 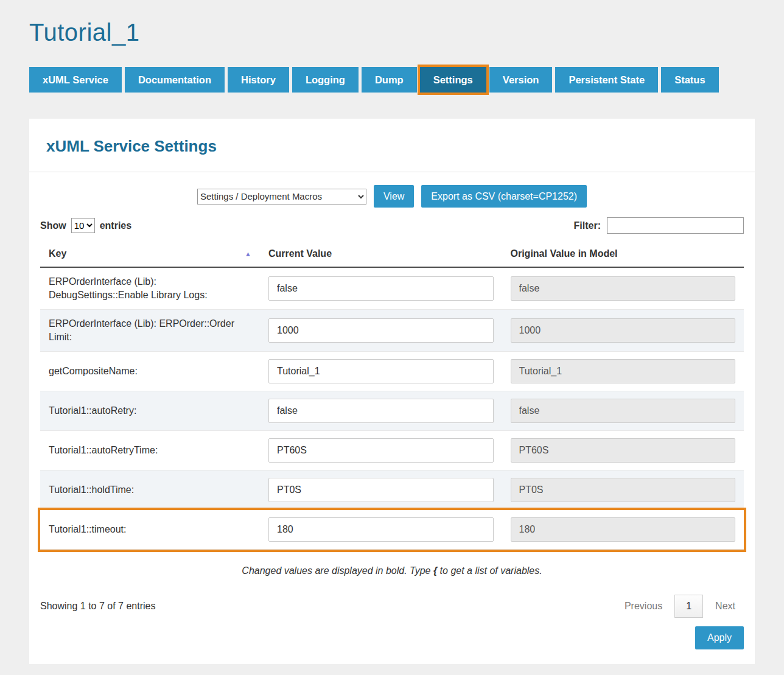 What do you see at coordinates (453, 80) in the screenshot?
I see `tab-settings: Settings` at bounding box center [453, 80].